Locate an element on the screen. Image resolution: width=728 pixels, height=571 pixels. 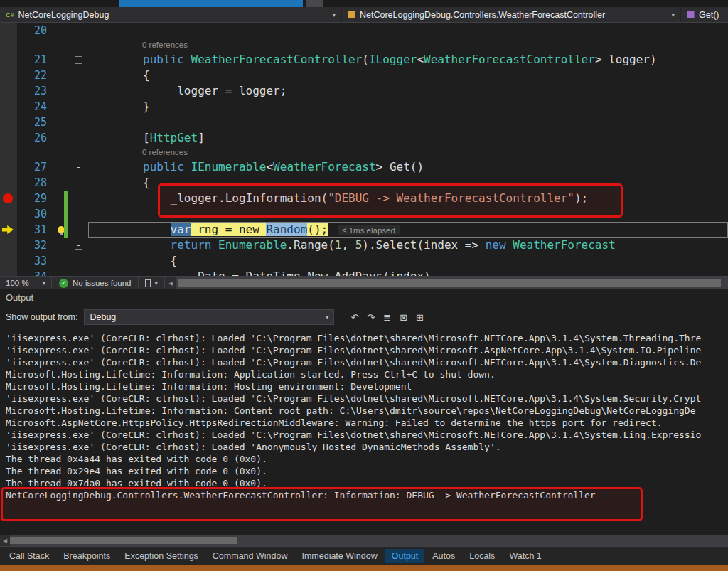
panel-tab-autos: Autos is located at coordinates (444, 556).